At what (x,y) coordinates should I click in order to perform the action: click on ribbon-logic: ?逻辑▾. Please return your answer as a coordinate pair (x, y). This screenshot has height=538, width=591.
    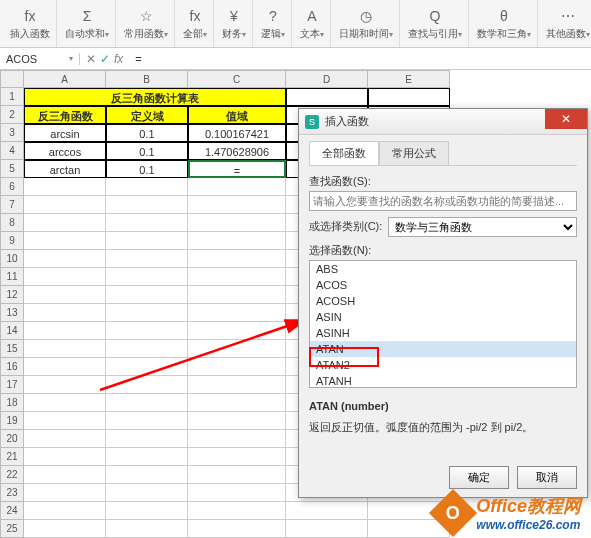
    Looking at the image, I should click on (274, 24).